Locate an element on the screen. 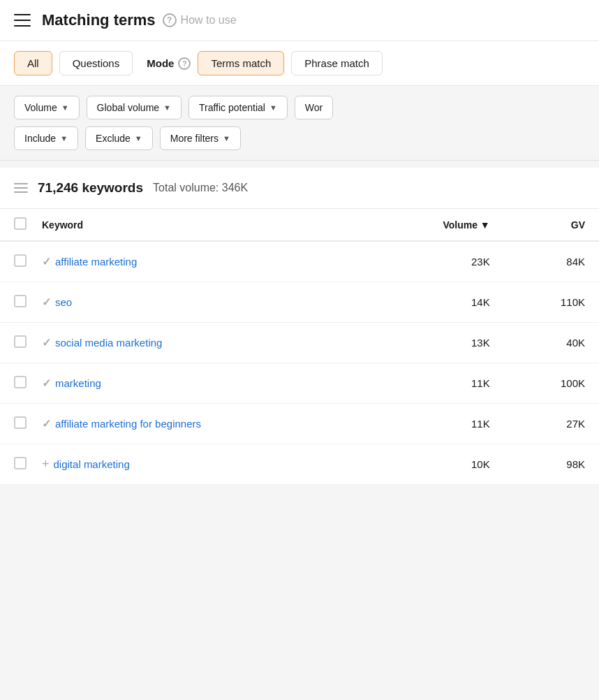  keywords-count: 71,246 keywords is located at coordinates (91, 188).